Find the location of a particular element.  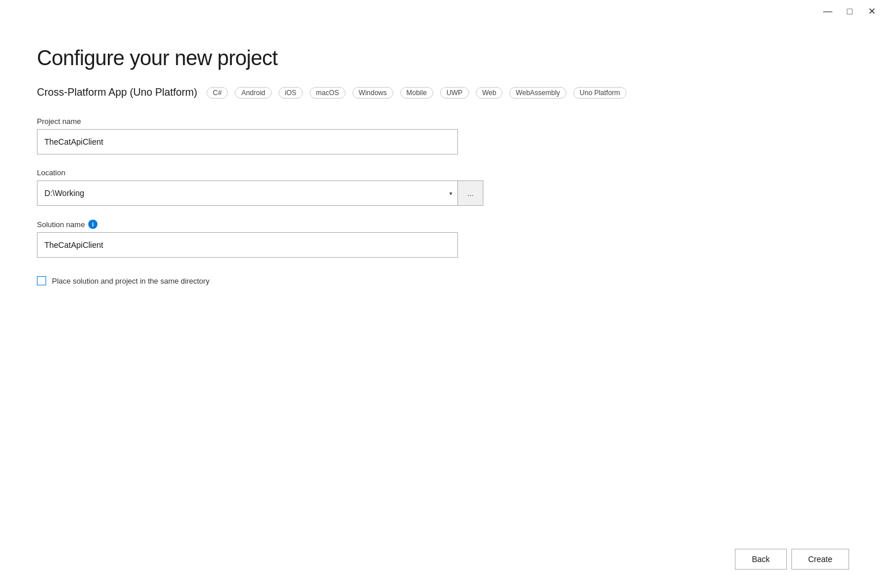

tag-uwp: UWP is located at coordinates (455, 93).